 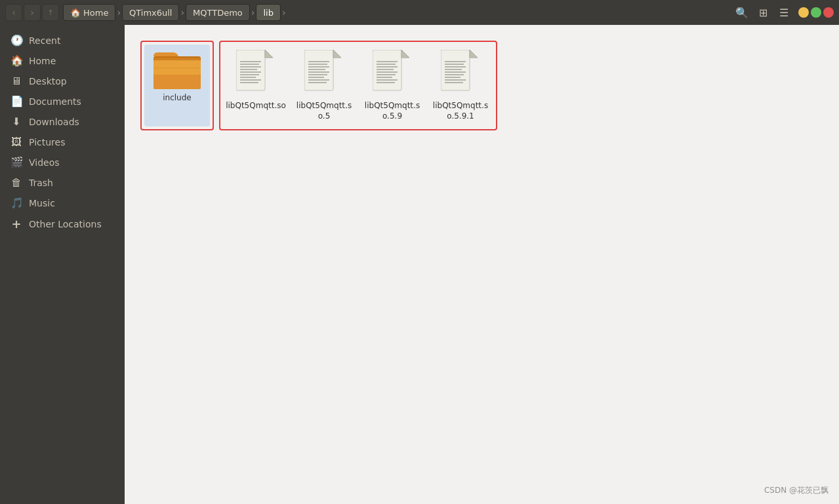 I want to click on breadcrumb-mqttdemo: MQTTDemo, so click(x=218, y=12).